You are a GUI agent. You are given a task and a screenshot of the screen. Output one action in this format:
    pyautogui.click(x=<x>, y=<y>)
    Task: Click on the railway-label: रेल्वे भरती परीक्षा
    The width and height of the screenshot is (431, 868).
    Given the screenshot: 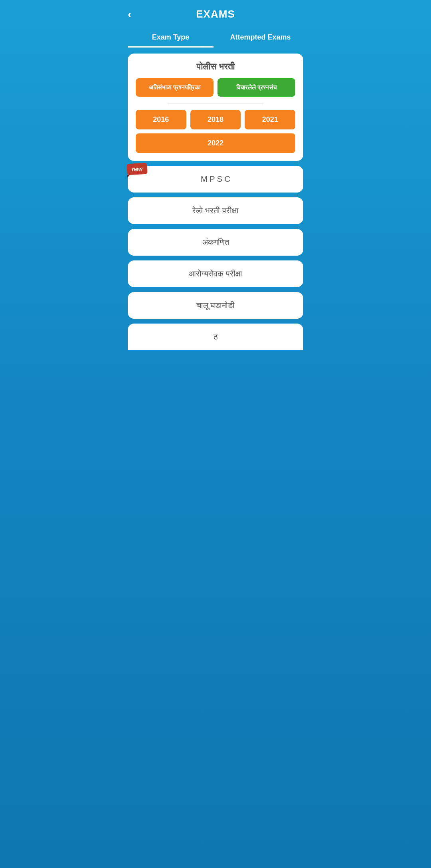 What is the action you would take?
    pyautogui.click(x=216, y=211)
    